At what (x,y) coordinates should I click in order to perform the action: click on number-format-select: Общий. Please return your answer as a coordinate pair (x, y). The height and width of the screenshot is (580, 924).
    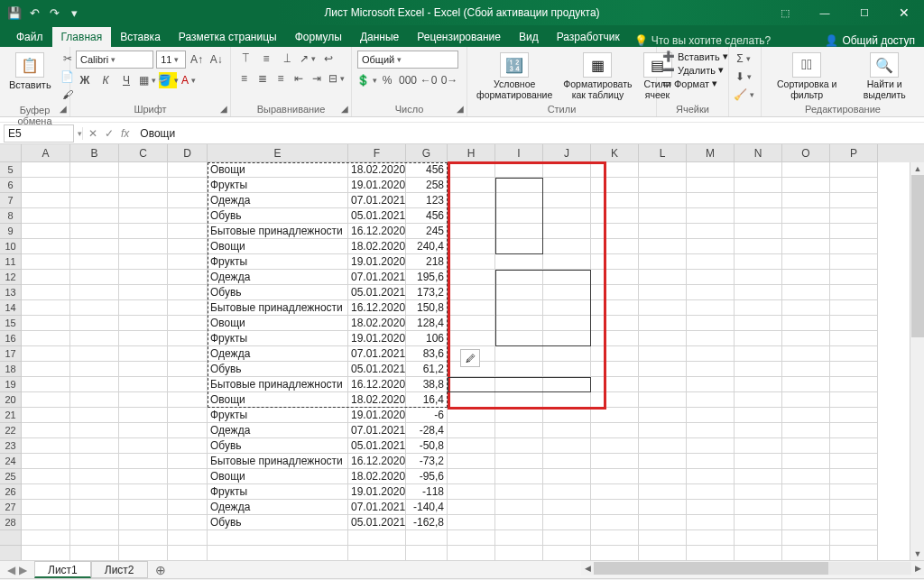
    Looking at the image, I should click on (408, 60).